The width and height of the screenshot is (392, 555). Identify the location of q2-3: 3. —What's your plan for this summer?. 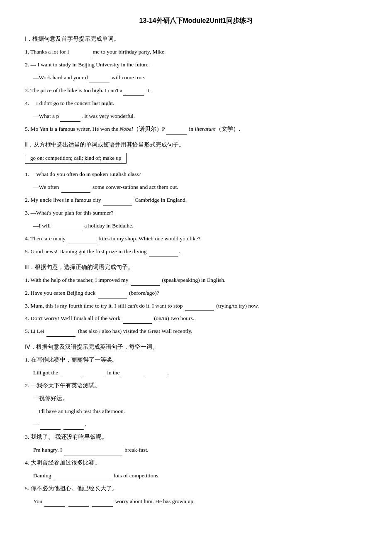
(196, 213).